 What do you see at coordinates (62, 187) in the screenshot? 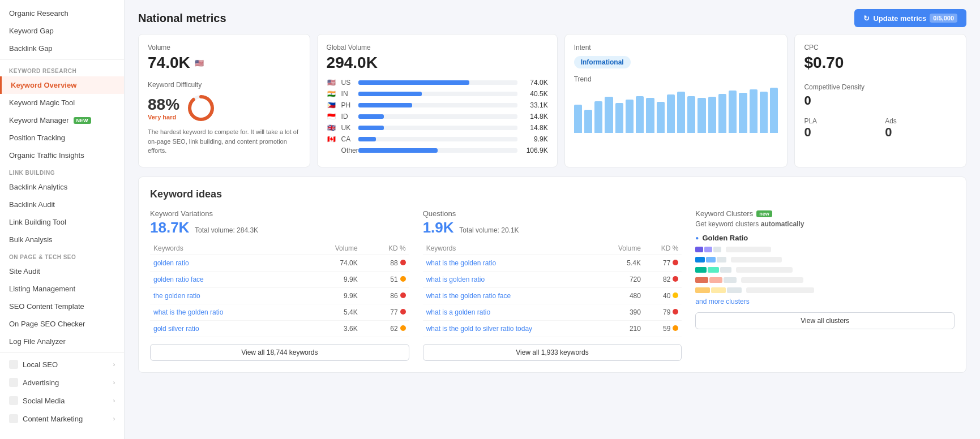
I see `sidebar-item-backlink-analytics: Backlink Analytics` at bounding box center [62, 187].